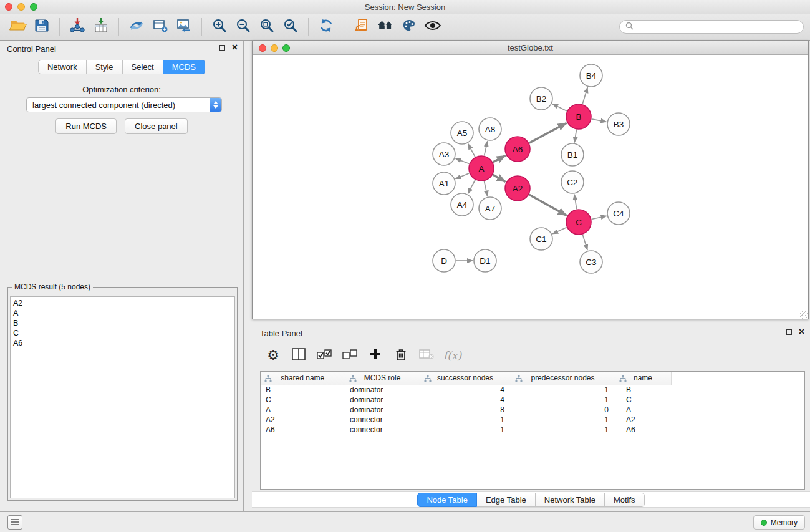  What do you see at coordinates (291, 27) in the screenshot?
I see `zoom-selected-button` at bounding box center [291, 27].